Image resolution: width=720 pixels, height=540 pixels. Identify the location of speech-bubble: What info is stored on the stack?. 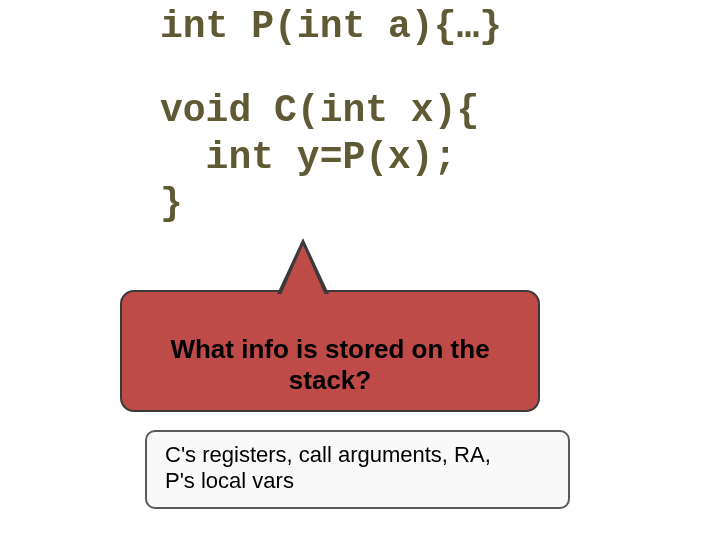
(330, 351).